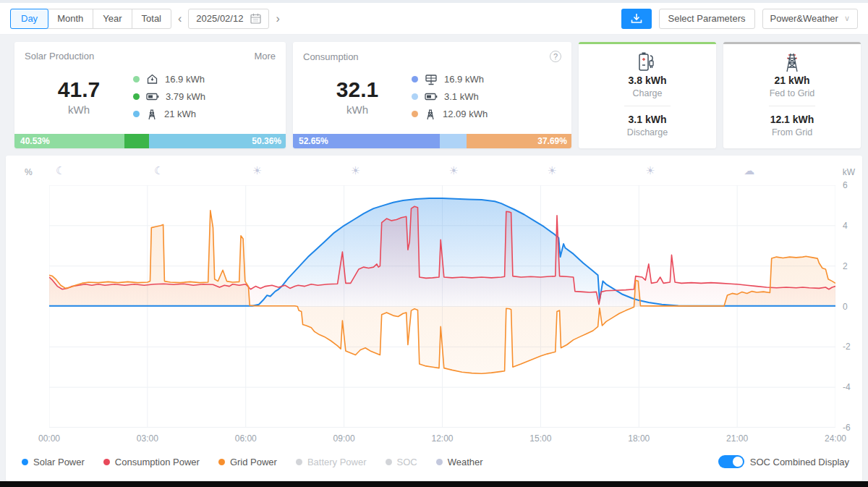  I want to click on consumption-item-from-solar: 16.9 kWh, so click(486, 80).